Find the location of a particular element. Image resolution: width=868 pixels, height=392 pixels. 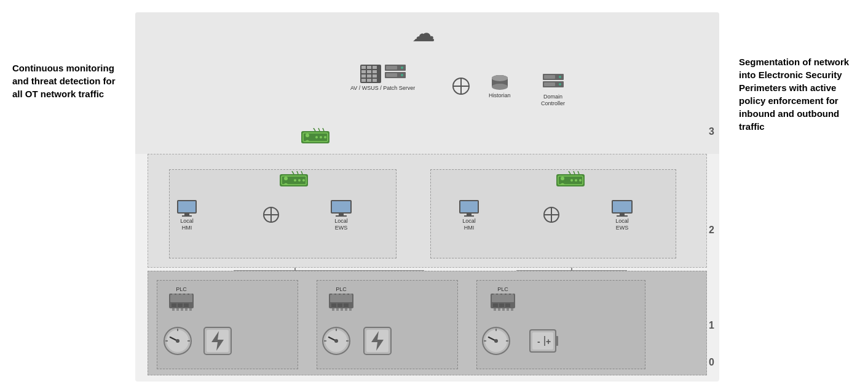

cross-right-node is located at coordinates (551, 216).